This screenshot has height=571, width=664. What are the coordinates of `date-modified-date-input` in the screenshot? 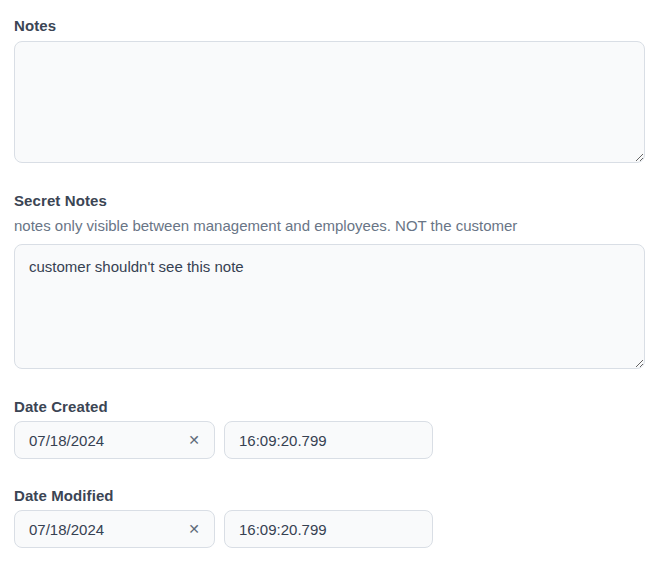 It's located at (106, 530).